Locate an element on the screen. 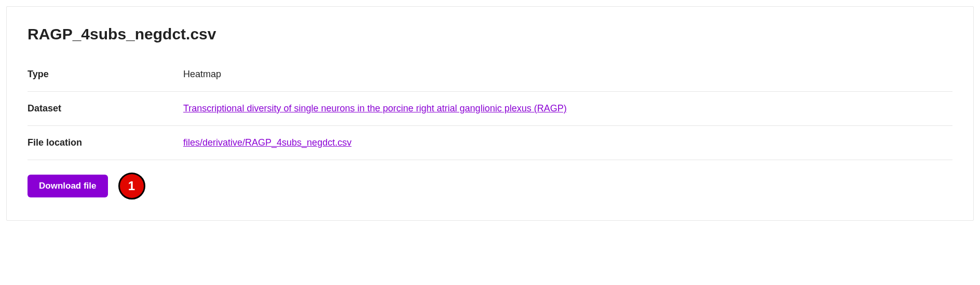 The width and height of the screenshot is (980, 285). row-file-location: File location files/derivative/RAGP_4sub… is located at coordinates (490, 143).